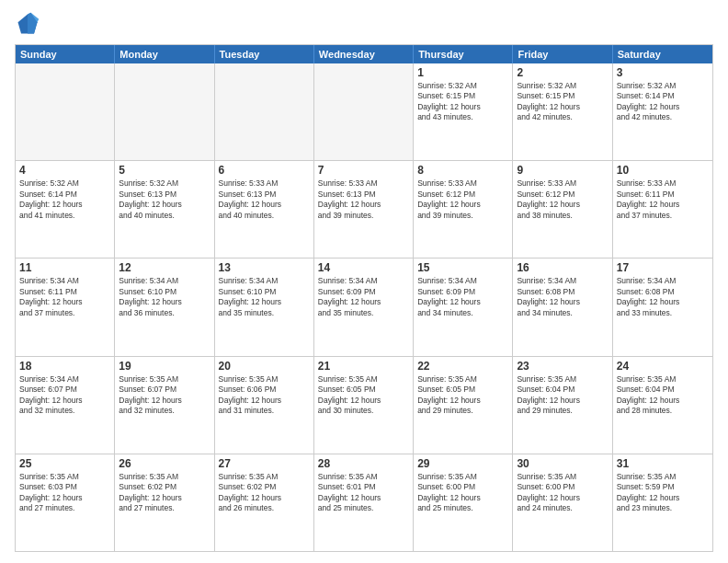 The width and height of the screenshot is (728, 563). I want to click on cell-text-line: Sunset: 6:09 PM, so click(463, 293).